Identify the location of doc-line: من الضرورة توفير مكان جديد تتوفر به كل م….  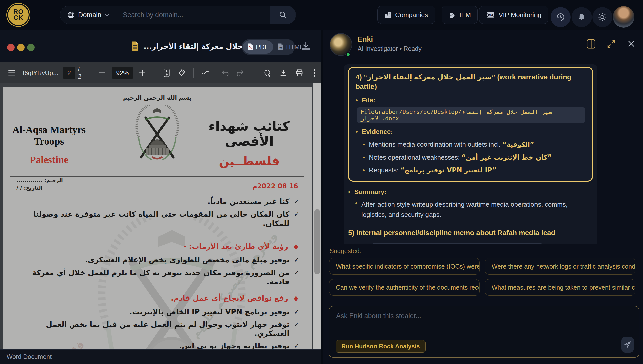
(153, 277).